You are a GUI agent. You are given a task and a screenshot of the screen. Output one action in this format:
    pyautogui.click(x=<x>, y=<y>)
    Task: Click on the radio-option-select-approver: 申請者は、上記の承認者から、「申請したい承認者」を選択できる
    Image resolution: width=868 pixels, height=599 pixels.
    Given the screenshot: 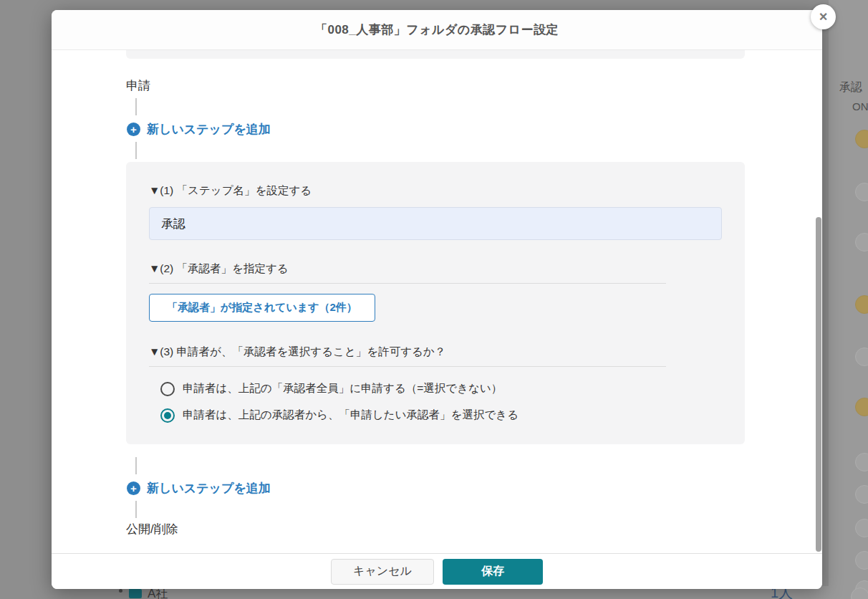 What is the action you would take?
    pyautogui.click(x=441, y=416)
    